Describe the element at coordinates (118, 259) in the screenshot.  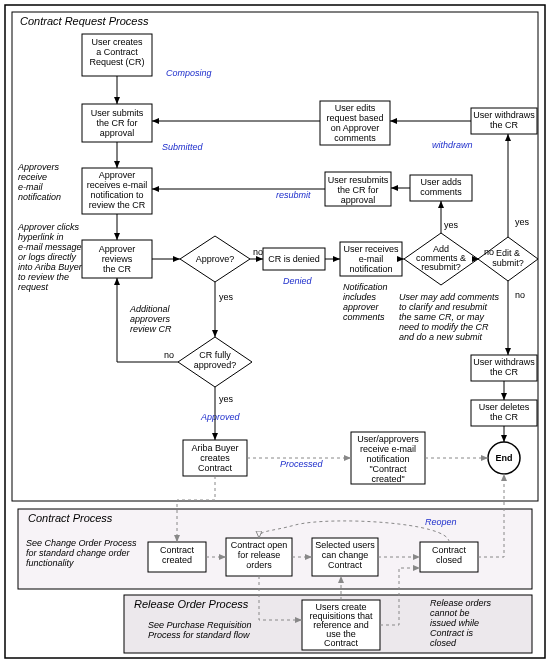
I see `svg-text: Approverreviewsthe CR` at that location.